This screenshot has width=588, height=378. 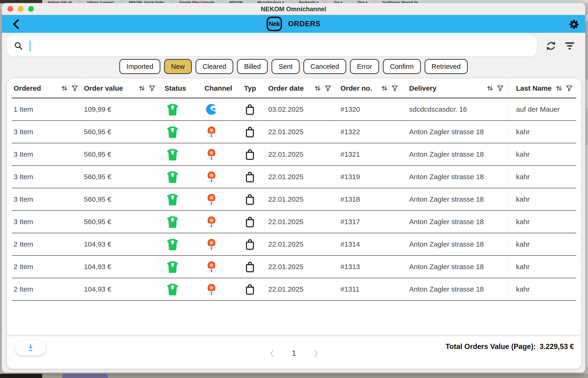 I want to click on column-header-delivery: Delivery, so click(x=455, y=89).